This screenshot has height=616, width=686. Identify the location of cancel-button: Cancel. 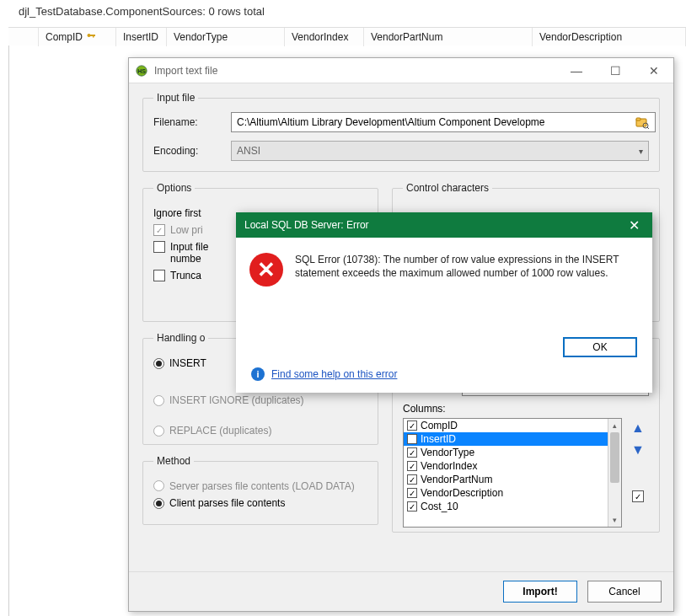
(624, 592).